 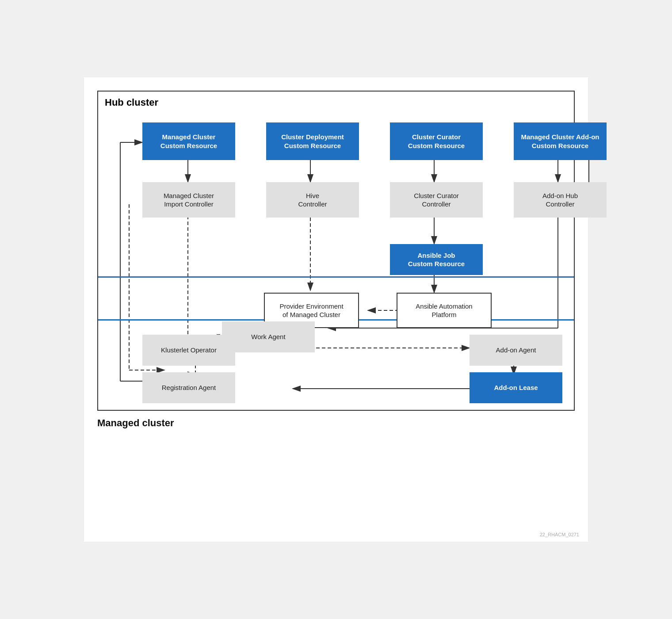 I want to click on addon-hub-controller-node: Add-on Hub Controller, so click(x=560, y=200).